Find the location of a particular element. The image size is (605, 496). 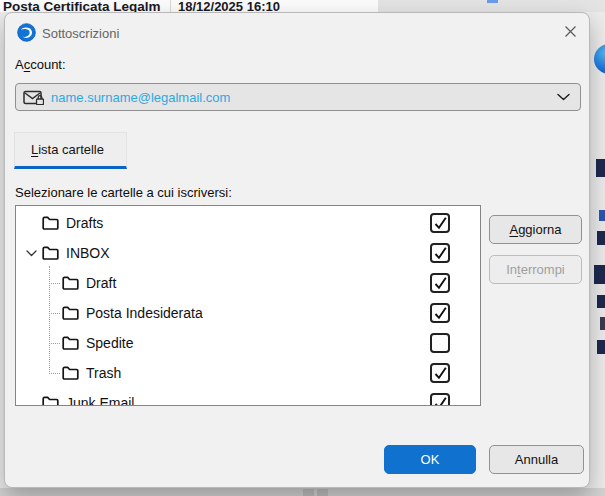

thunderbird-logo-icon is located at coordinates (26, 32).